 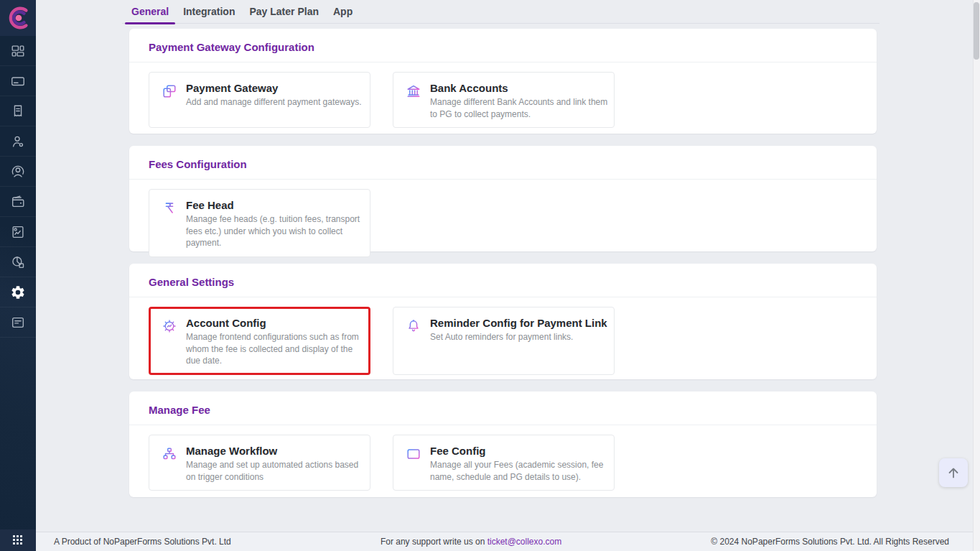 I want to click on support-email-link: ticket@collexo.com, so click(x=525, y=542).